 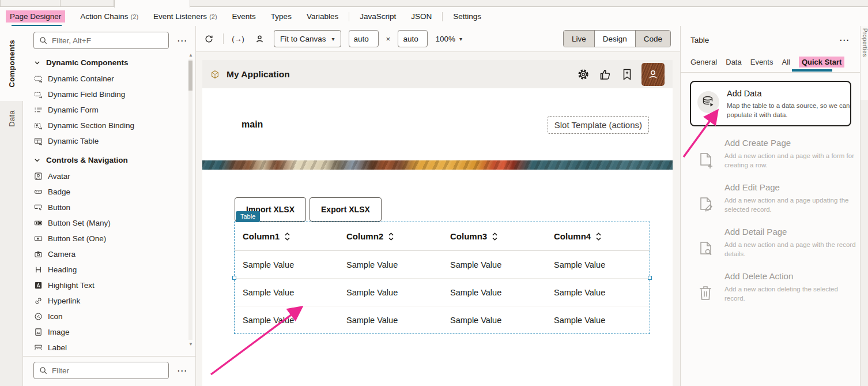 What do you see at coordinates (190, 76) in the screenshot?
I see `scroll-thumb` at bounding box center [190, 76].